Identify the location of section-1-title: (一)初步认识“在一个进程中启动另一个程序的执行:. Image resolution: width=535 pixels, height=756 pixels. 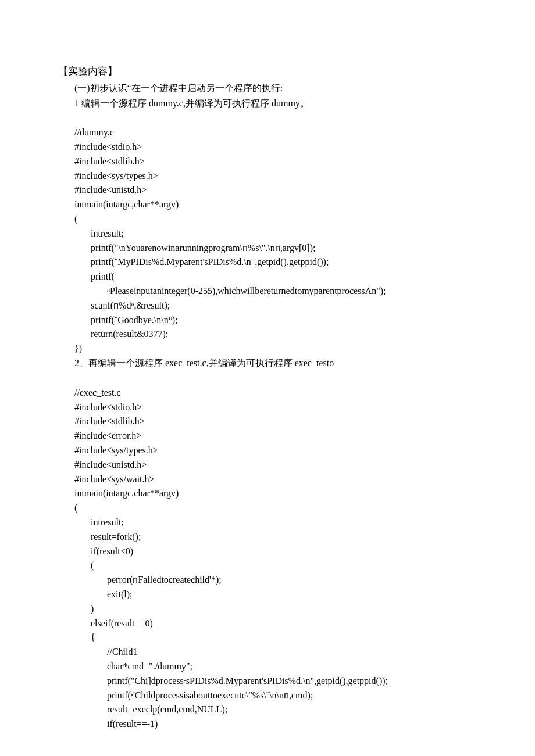
(276, 88).